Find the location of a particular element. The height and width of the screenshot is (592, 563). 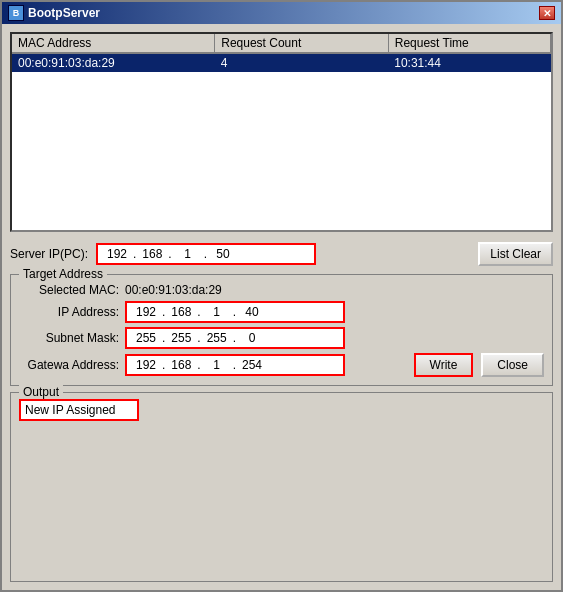

ip-address-label: IP Address: is located at coordinates (69, 312).